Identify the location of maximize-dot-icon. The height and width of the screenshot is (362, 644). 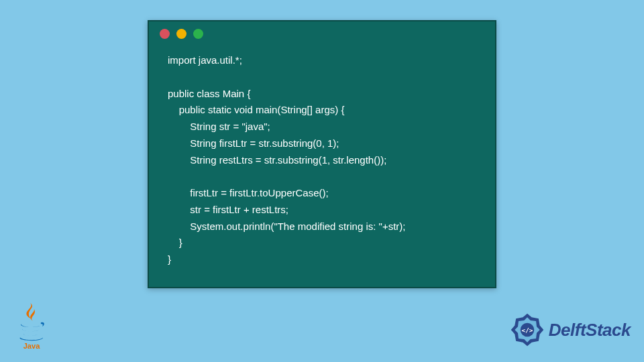
(199, 34).